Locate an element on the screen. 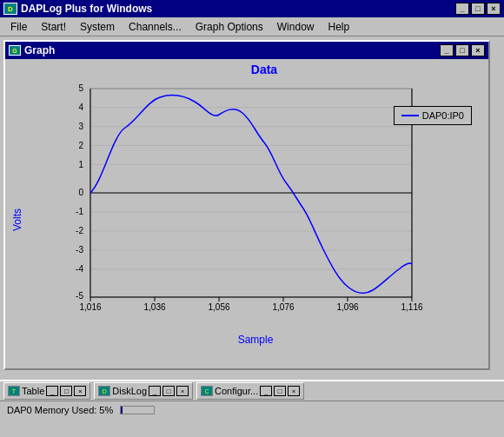 Image resolution: width=504 pixels, height=437 pixels. minimize-button: _ is located at coordinates (462, 9).